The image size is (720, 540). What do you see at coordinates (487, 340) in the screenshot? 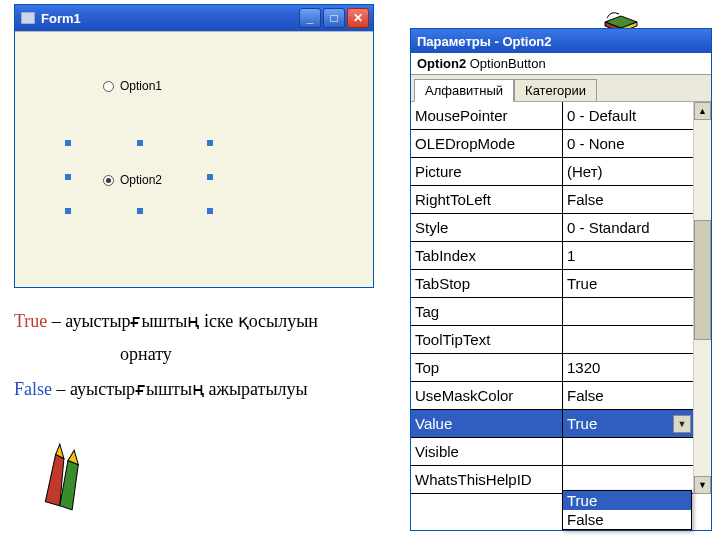
I see `property-name: ToolTipText` at bounding box center [487, 340].